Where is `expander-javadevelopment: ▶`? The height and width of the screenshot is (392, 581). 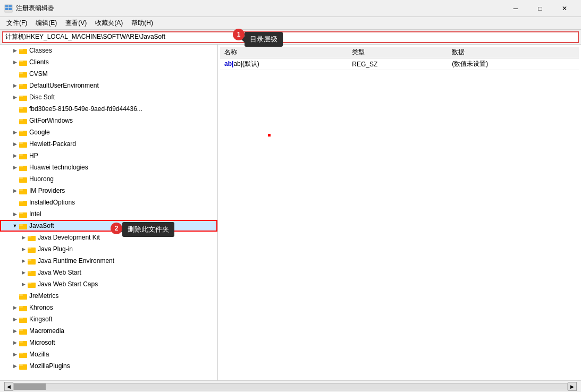 expander-javadevelopment: ▶ is located at coordinates (23, 237).